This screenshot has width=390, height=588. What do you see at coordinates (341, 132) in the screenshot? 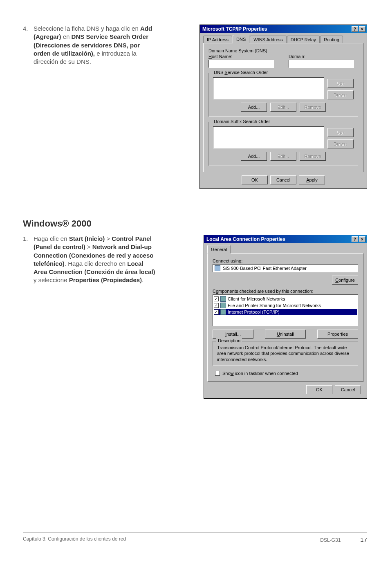
I see `domain-suffix-up-button: Up↑` at bounding box center [341, 132].